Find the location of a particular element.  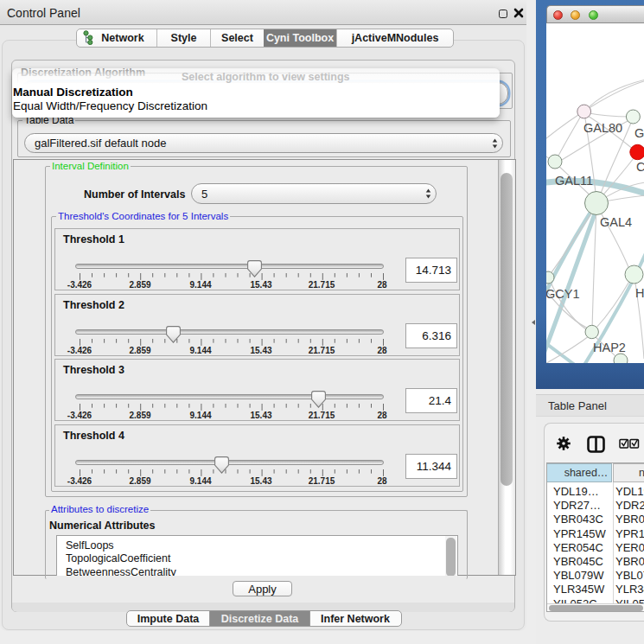

svg-text: HAP2 is located at coordinates (609, 348).